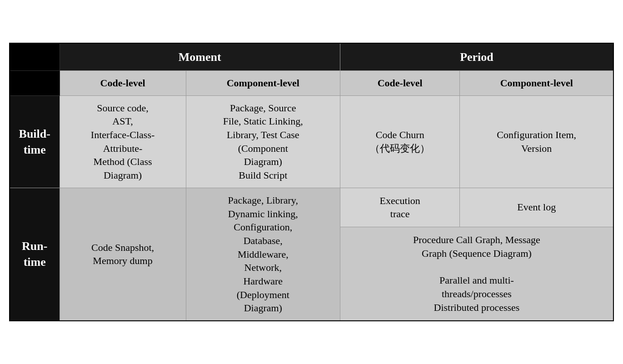 This screenshot has height=364, width=623. Describe the element at coordinates (35, 254) in the screenshot. I see `run-time-header: Run- time` at that location.